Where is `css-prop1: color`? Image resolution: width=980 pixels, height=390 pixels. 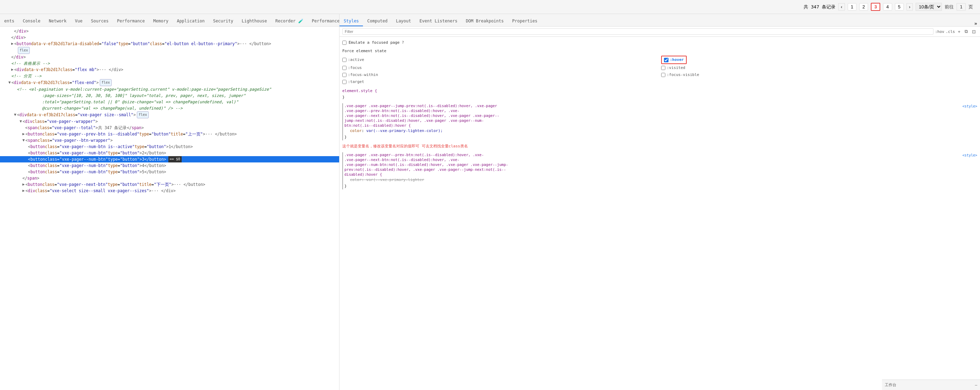 css-prop1: color is located at coordinates (356, 131).